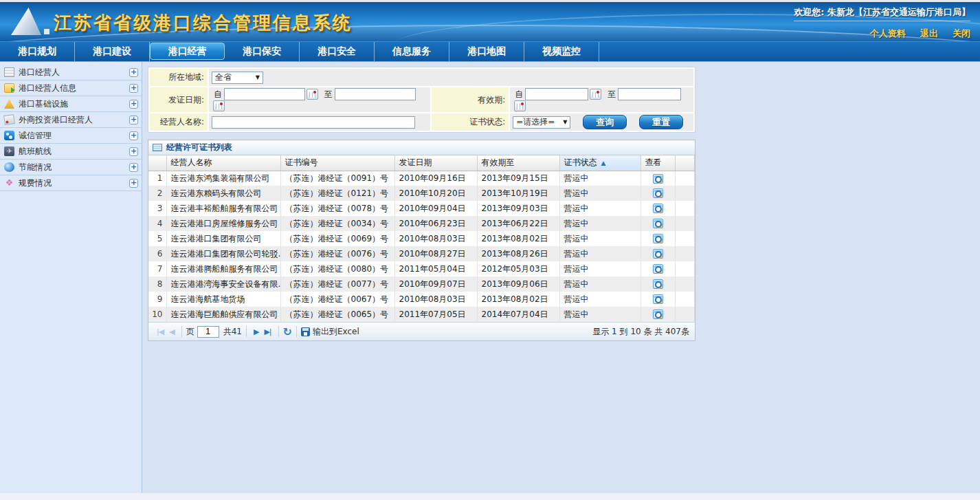  I want to click on col-view: 查看, so click(658, 163).